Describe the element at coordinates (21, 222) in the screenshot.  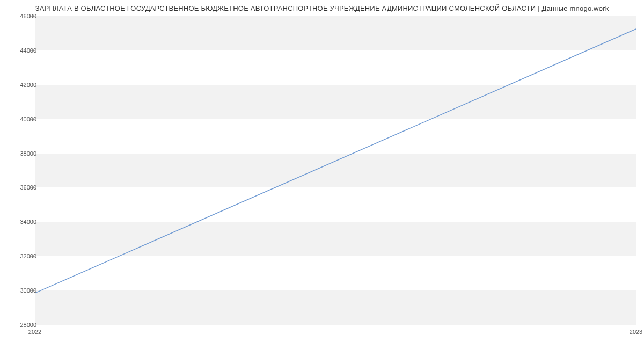
I see `y-tick-label: 34000` at that location.